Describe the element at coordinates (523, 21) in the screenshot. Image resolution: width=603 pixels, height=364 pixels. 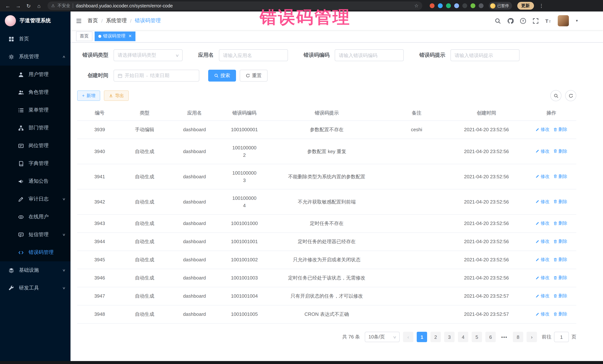
I see `help-icon: ?` at that location.